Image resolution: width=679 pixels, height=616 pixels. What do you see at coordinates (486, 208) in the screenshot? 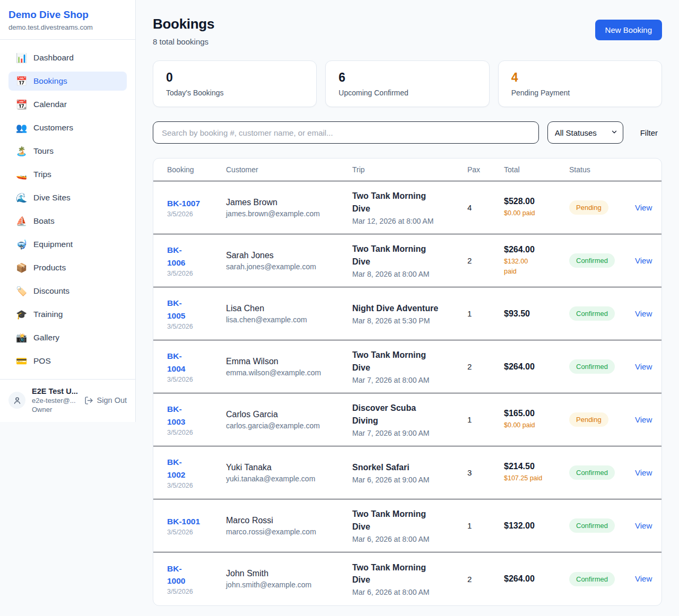
I see `pax-value: 4` at bounding box center [486, 208].